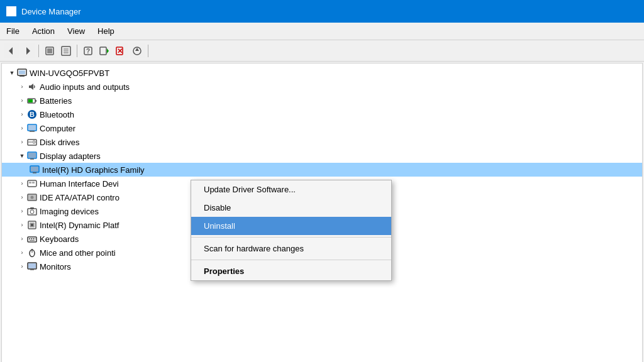  I want to click on tree-audio: › Audio inputs and outputs, so click(322, 87).